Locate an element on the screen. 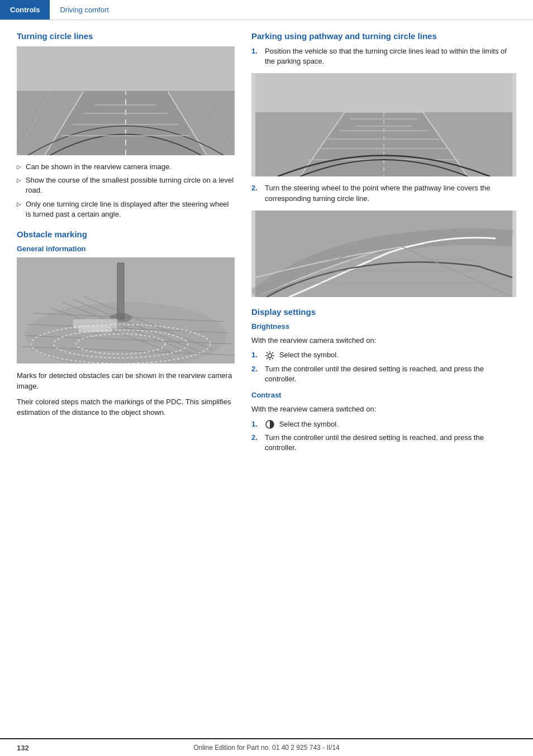 This screenshot has height=756, width=533. brightness-intro: With the rearview camera switched on: is located at coordinates (384, 341).